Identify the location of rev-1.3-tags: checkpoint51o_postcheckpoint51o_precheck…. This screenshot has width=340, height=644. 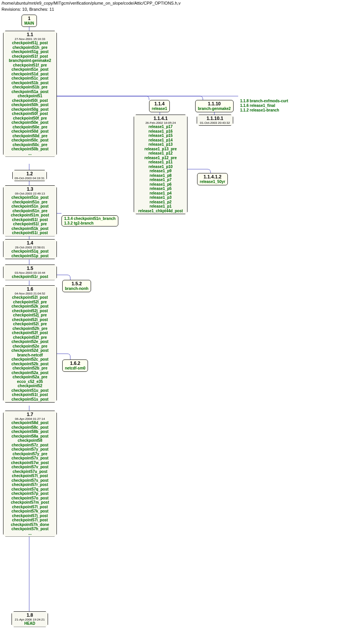
(30, 215).